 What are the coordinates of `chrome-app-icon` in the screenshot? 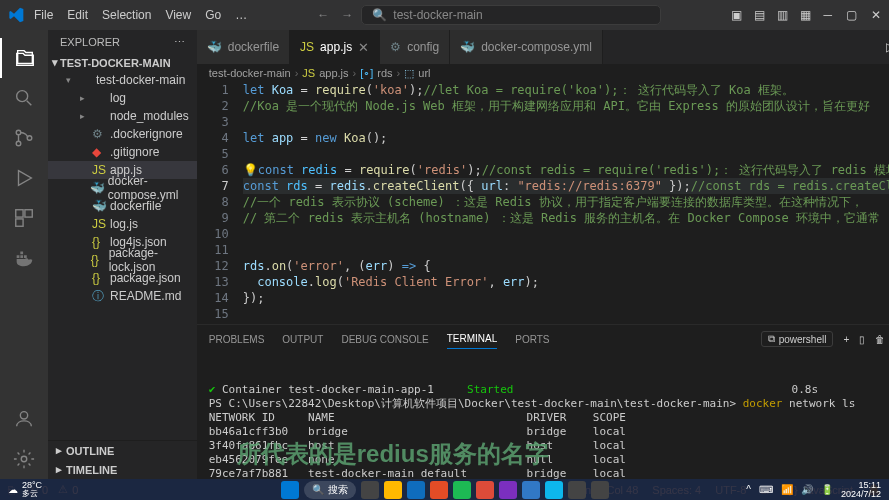 It's located at (485, 490).